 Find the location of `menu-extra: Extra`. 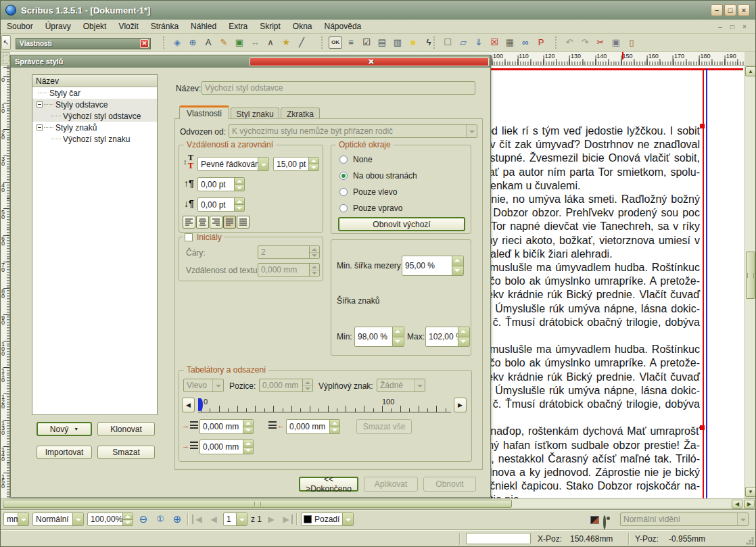

menu-extra: Extra is located at coordinates (238, 26).